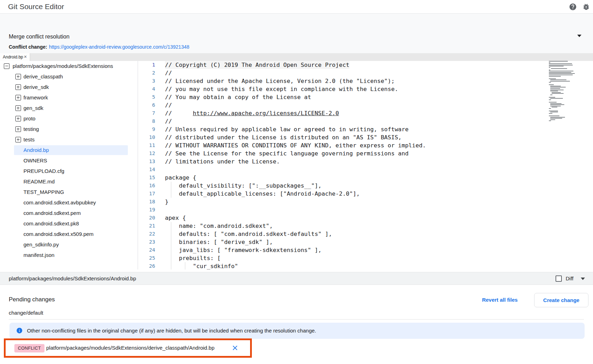 The image size is (593, 364). Describe the element at coordinates (366, 105) in the screenshot. I see `code-line: 6//` at that location.